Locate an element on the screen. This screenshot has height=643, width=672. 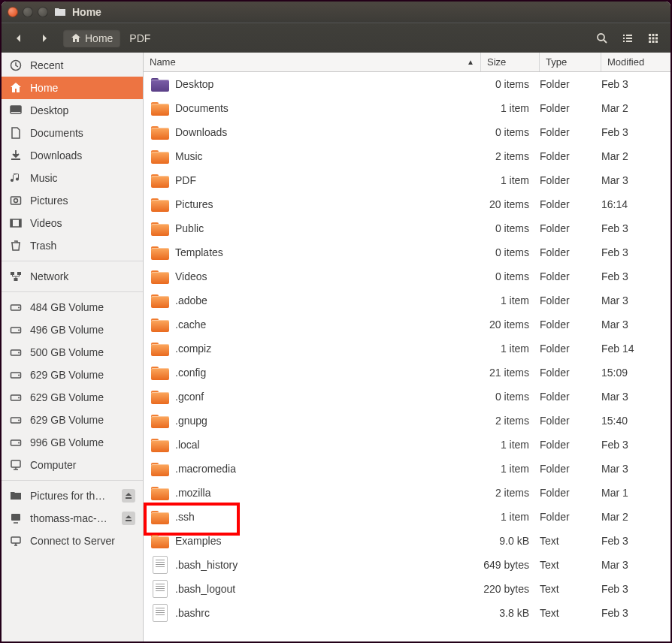
file-row: Templates0 itemsFolderFeb 3 is located at coordinates (407, 252).